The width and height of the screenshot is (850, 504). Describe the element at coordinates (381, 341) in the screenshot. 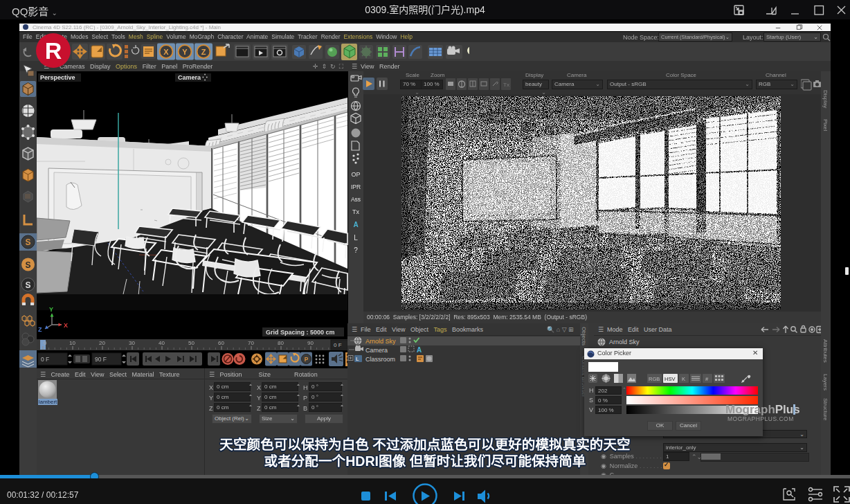

I see `svg-text: Arnold Sky` at that location.